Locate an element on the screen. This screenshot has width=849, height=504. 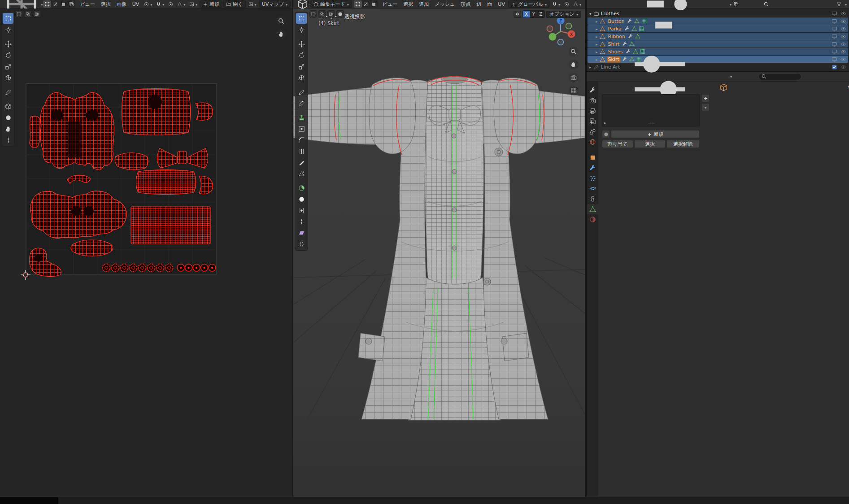
uv-menu-image: 画像 is located at coordinates (122, 4).